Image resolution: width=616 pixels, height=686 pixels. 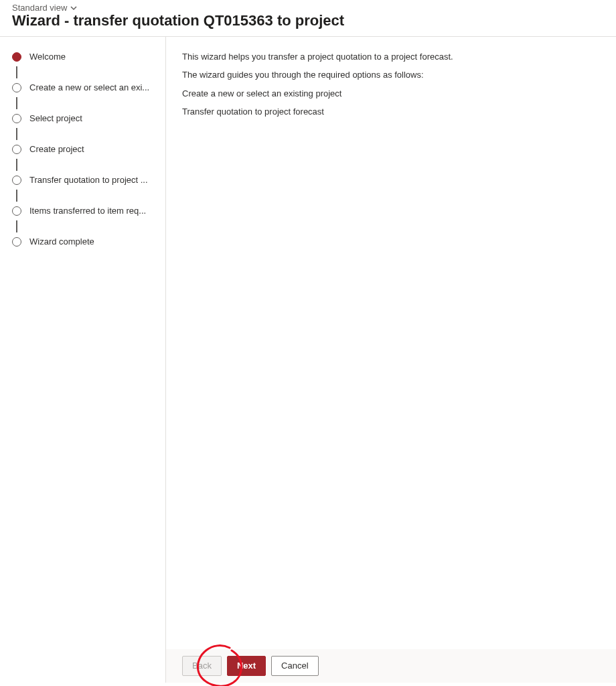 I want to click on wizard-step-transfer-quotation: Transfer quotation to project ..., so click(x=86, y=180).